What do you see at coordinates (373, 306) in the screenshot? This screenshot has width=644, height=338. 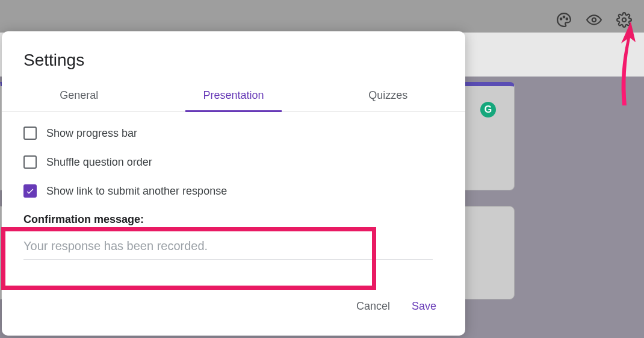 I see `cancel-button: Cancel` at bounding box center [373, 306].